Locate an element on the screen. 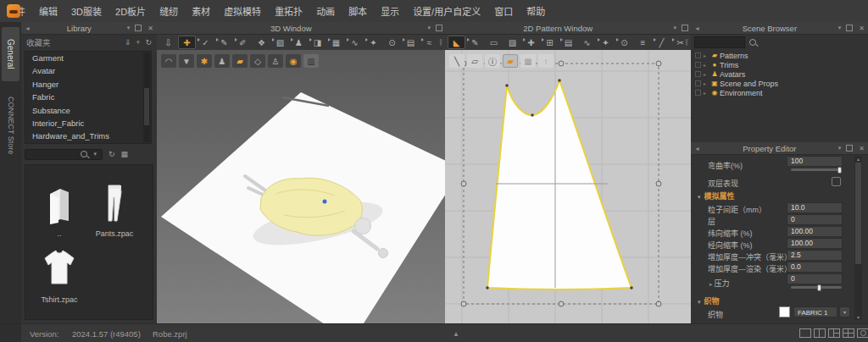  fabric-color-swatch is located at coordinates (785, 312).